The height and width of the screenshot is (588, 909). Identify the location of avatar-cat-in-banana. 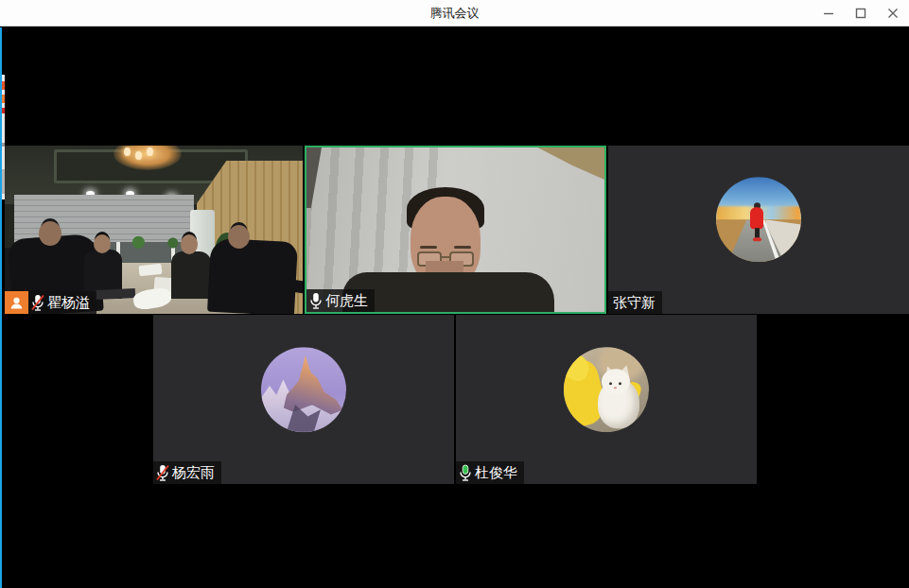
(606, 389).